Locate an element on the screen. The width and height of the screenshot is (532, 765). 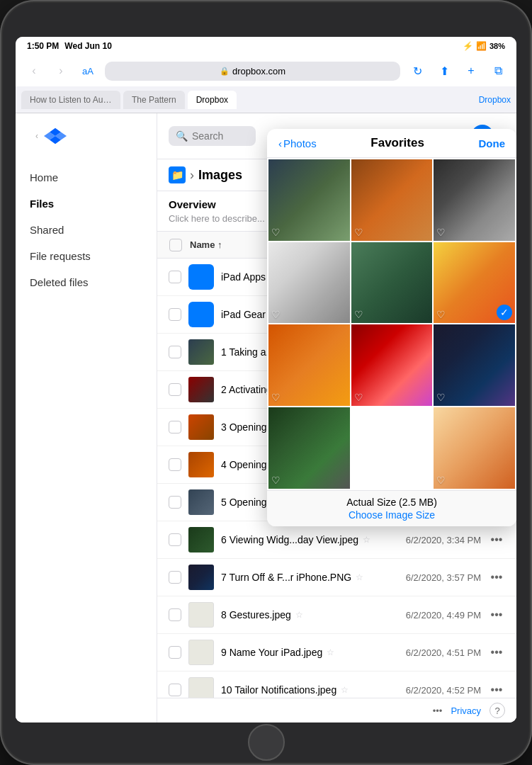
more-ellipsis-button: ••• is located at coordinates (438, 711).